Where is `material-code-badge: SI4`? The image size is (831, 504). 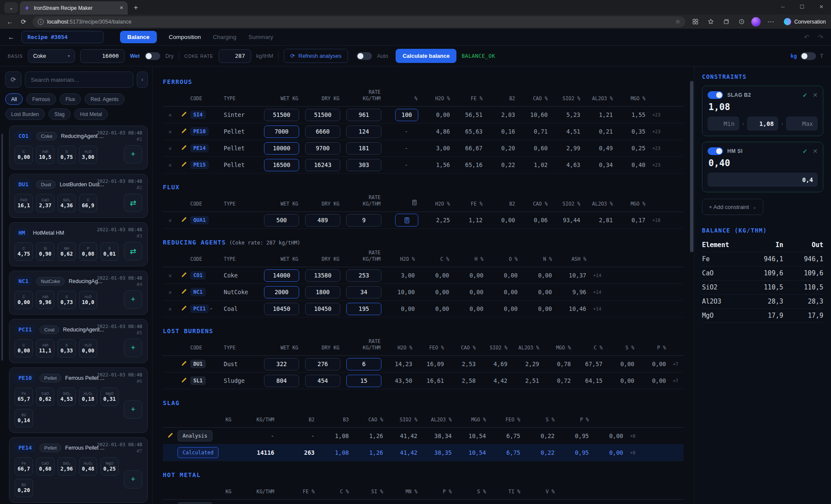
material-code-badge: SI4 is located at coordinates (198, 115).